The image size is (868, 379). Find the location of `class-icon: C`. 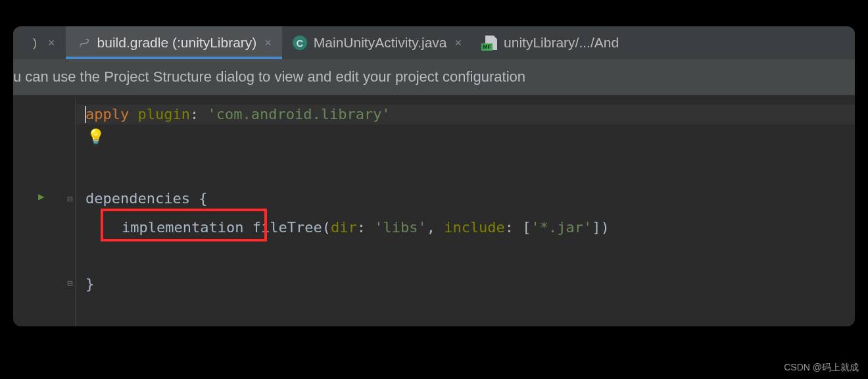

class-icon: C is located at coordinates (300, 43).